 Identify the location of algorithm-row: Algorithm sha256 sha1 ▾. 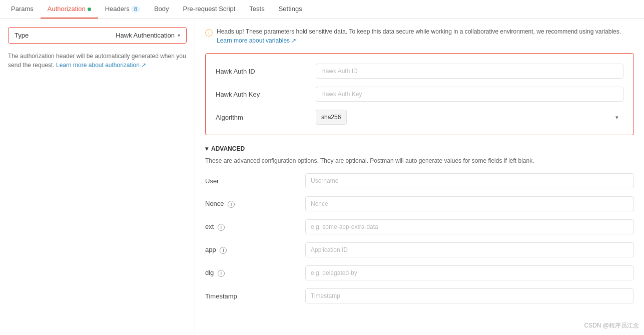
(419, 117).